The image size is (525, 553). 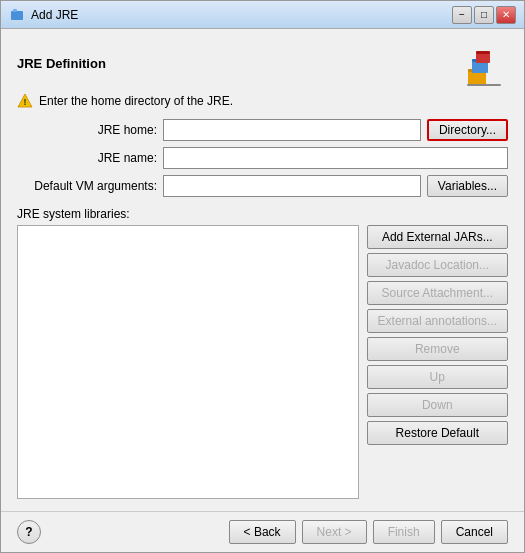 I want to click on libraries-buttons: Add External JARs... Javadoc Location...…, so click(x=438, y=362).